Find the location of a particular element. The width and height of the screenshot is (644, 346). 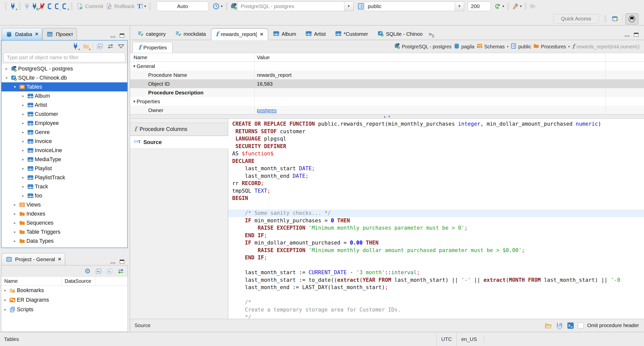

column-header-datasource: DataSource is located at coordinates (78, 281).